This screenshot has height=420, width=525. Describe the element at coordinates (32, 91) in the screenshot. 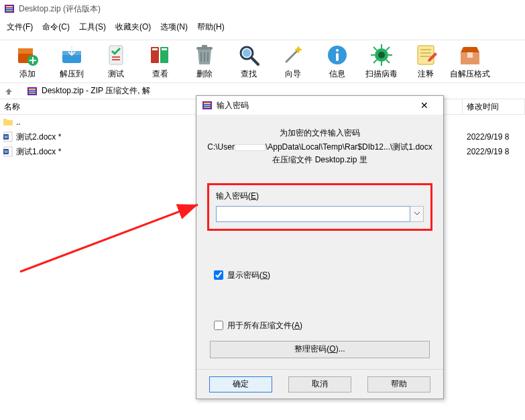

I see `archive-icon` at that location.